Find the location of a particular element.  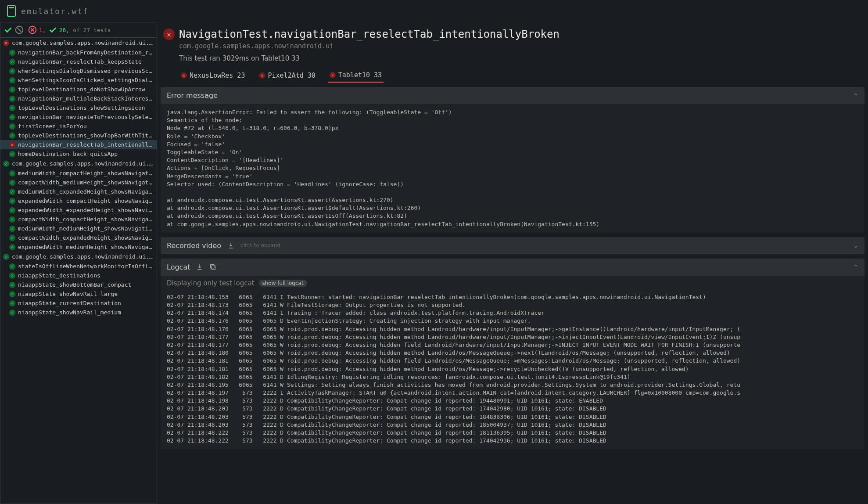

device-tab: ✕Pixel2Atd 30 is located at coordinates (287, 76).